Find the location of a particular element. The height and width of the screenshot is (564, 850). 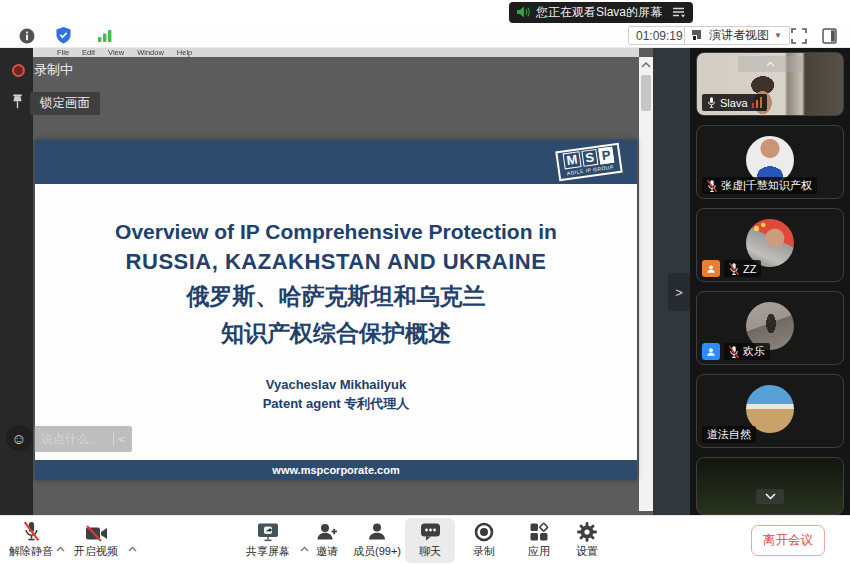

menu-help: Help is located at coordinates (184, 52).